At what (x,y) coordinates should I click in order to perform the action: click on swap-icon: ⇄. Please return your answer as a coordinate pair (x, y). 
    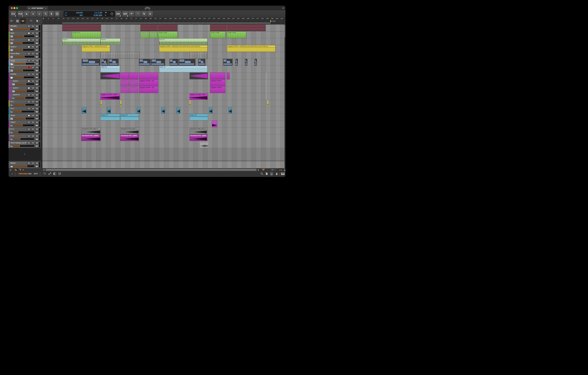
    Looking at the image, I should click on (11, 170).